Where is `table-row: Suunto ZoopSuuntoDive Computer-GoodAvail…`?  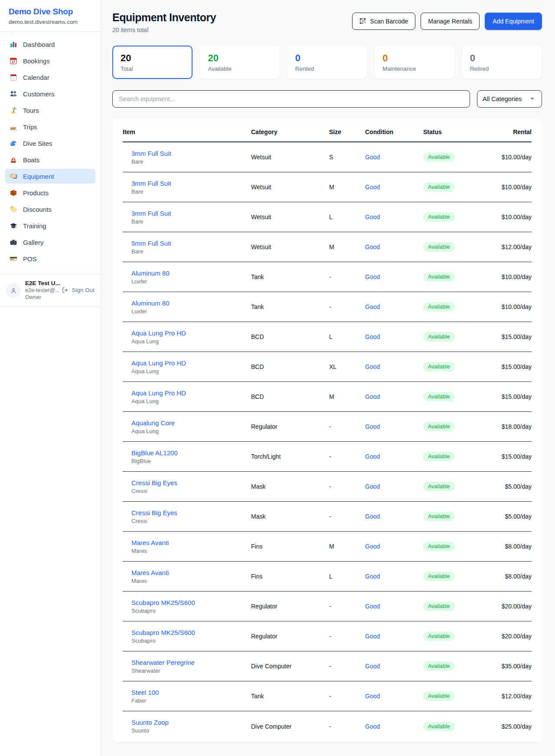 table-row: Suunto ZoopSuuntoDive Computer-GoodAvail… is located at coordinates (327, 726).